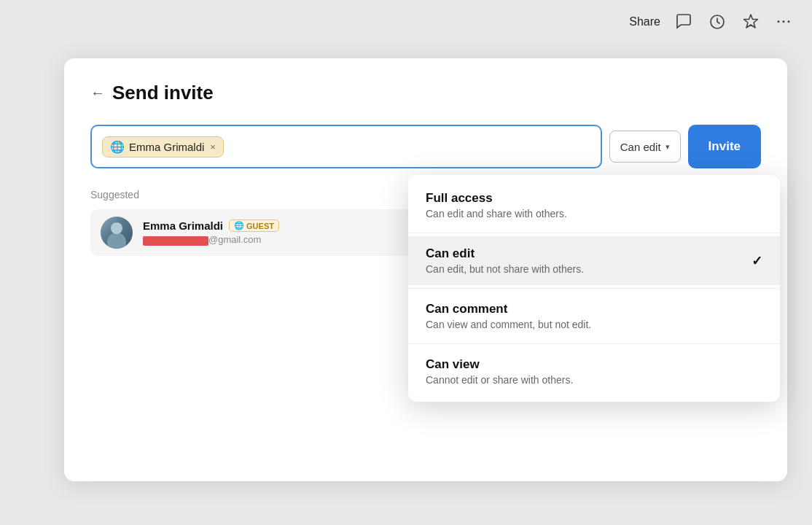  Describe the element at coordinates (725, 147) in the screenshot. I see `invite-button: Invite` at that location.